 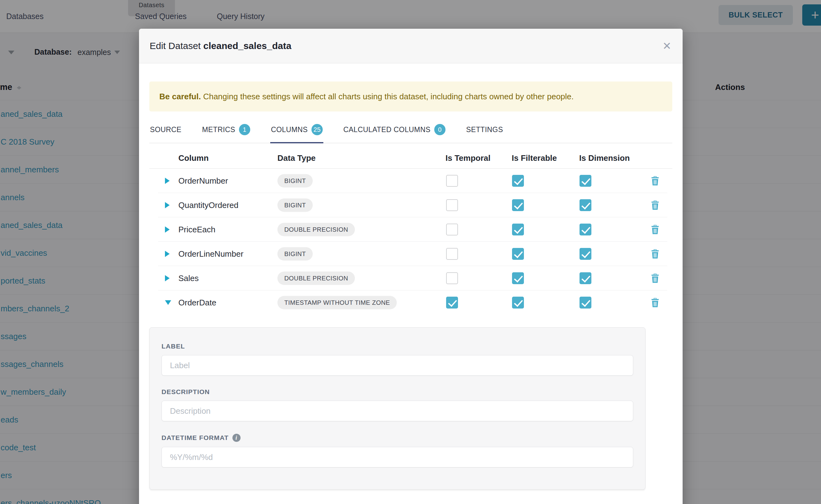 What do you see at coordinates (411, 254) in the screenshot?
I see `column-row: OrderLineNumberBIGINT` at bounding box center [411, 254].